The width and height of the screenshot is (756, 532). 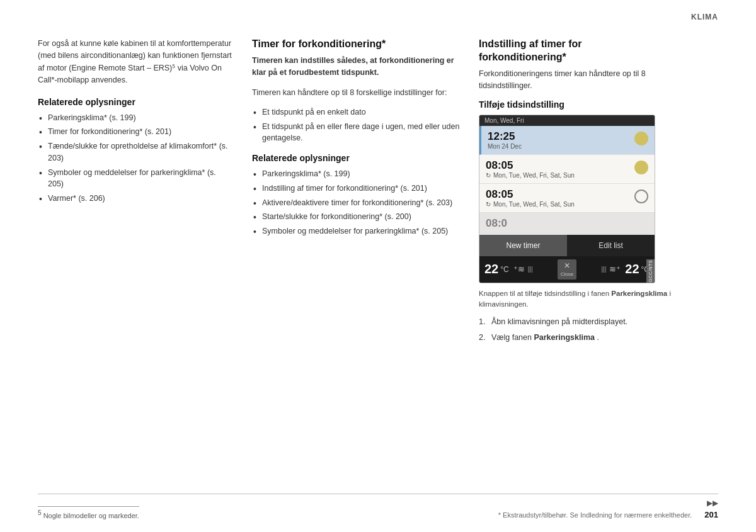 I want to click on screen-list: 12:25 Mon 24 Dec 08:05 ↻, so click(x=567, y=180).